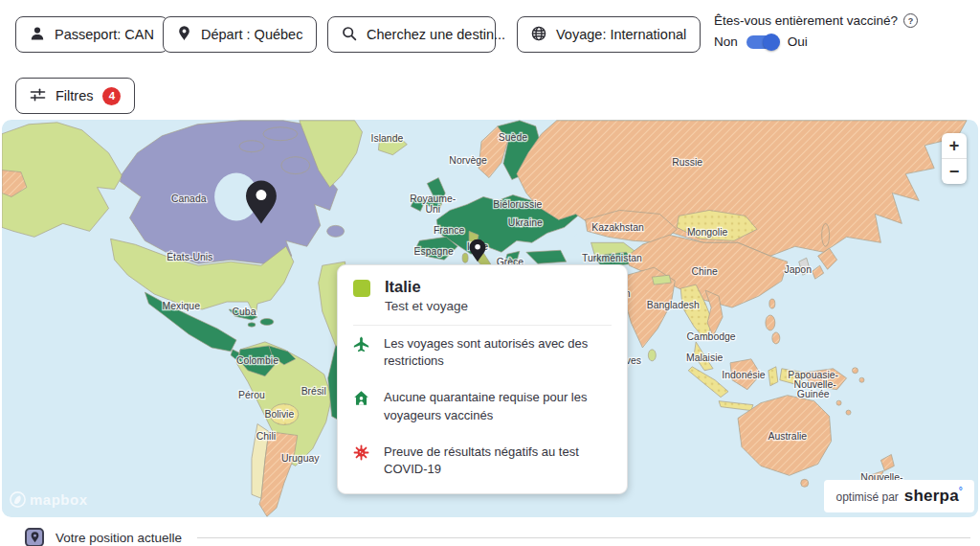 Image resolution: width=980 pixels, height=546 pixels. Describe the element at coordinates (661, 280) in the screenshot. I see `country-nepal` at that location.